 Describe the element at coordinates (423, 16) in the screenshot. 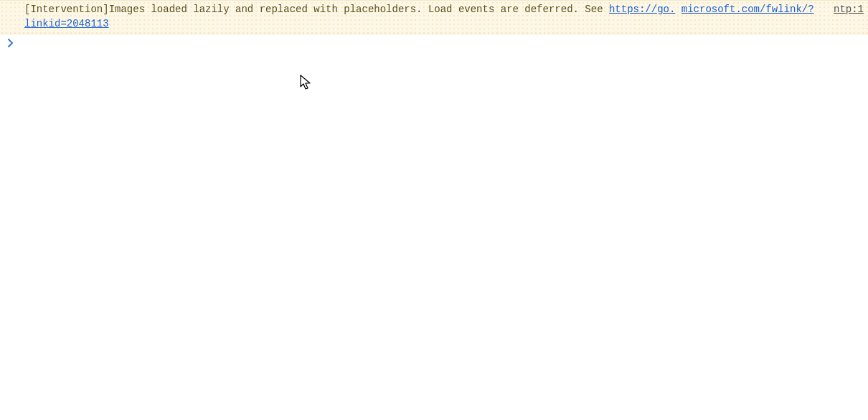

I see `warning-message: [Intervention]Images loaded lazily and r…` at that location.